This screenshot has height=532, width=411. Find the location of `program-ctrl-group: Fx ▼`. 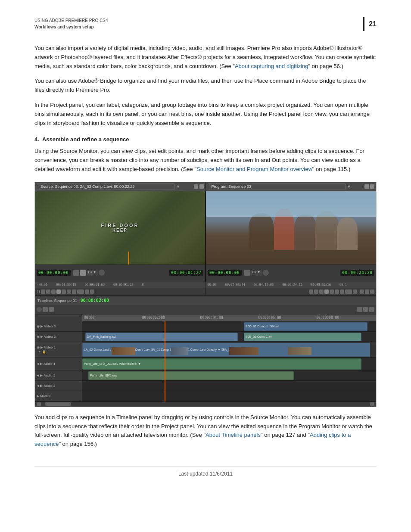

program-ctrl-group: Fx ▼ is located at coordinates (257, 273).